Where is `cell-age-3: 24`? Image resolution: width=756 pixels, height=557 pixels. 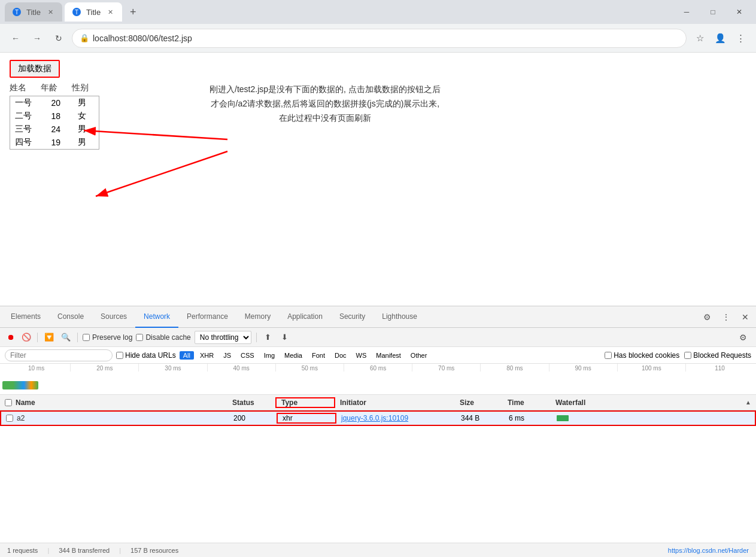 cell-age-3: 24 is located at coordinates (60, 129).